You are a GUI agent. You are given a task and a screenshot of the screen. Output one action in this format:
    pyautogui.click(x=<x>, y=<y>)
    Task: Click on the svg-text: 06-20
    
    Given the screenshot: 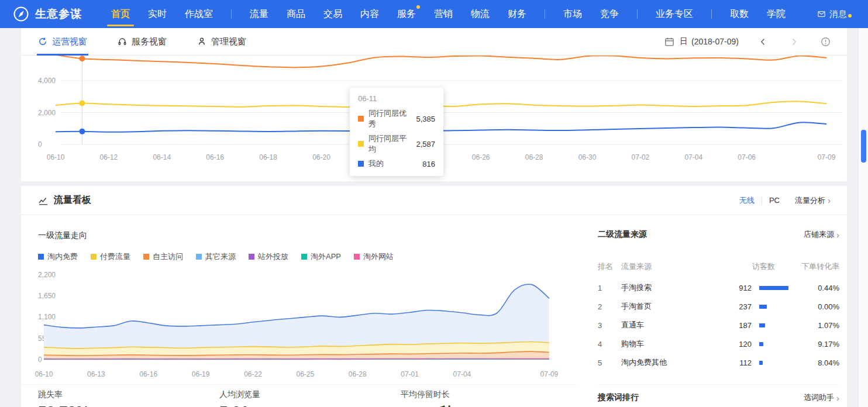 What is the action you would take?
    pyautogui.click(x=322, y=157)
    